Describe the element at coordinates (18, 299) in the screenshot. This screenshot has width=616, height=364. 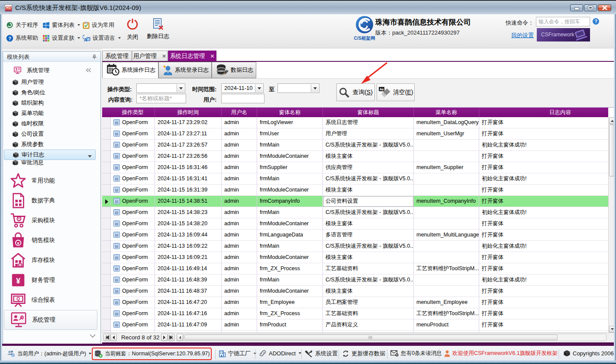
I see `svg-text: Q` at that location.